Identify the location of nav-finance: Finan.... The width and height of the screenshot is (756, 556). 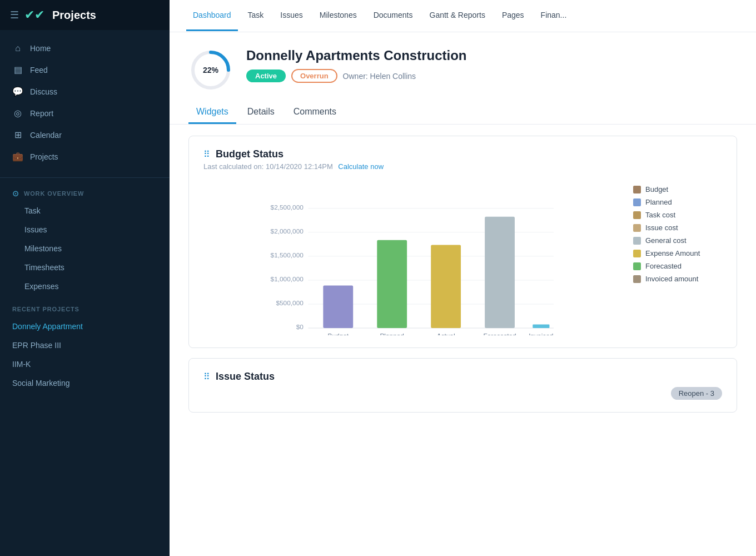
(554, 16).